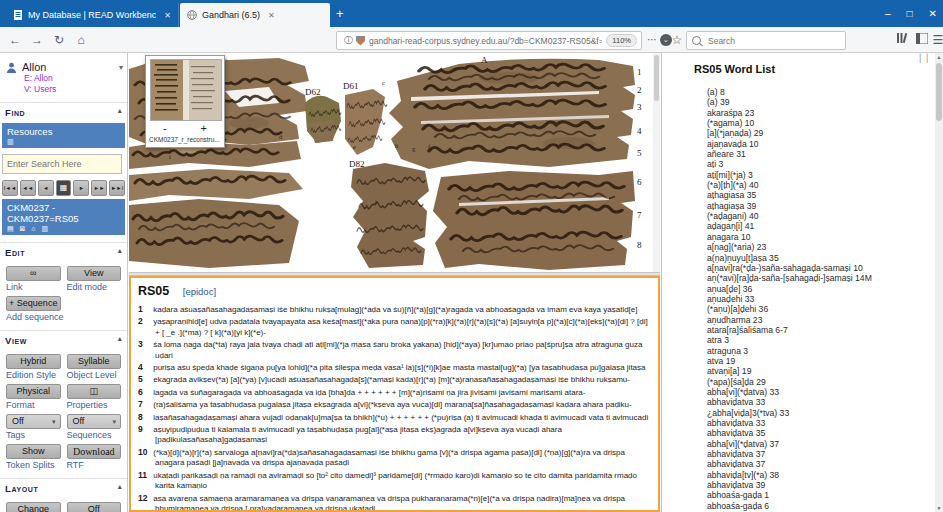  Describe the element at coordinates (395, 310) in the screenshot. I see `edition-line-1: 1 kaḍara aśuaṣañasahagaḍaṣamaṣi iśe bhik…` at that location.